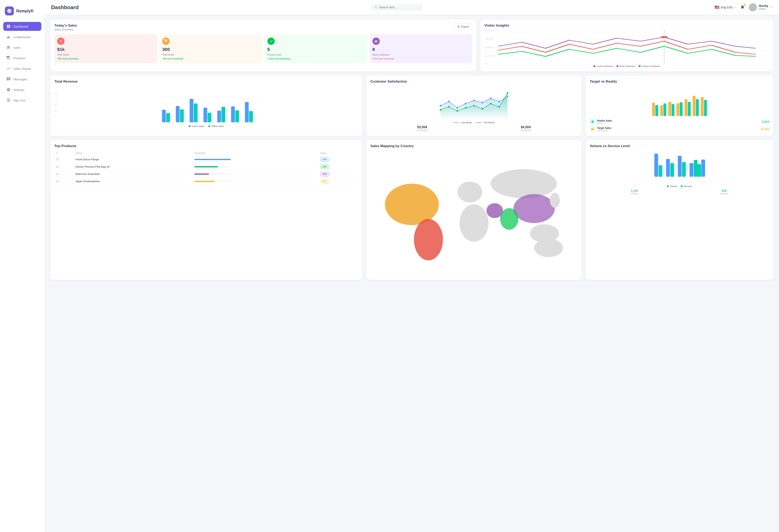  What do you see at coordinates (376, 7) in the screenshot?
I see `search-icon` at bounding box center [376, 7].